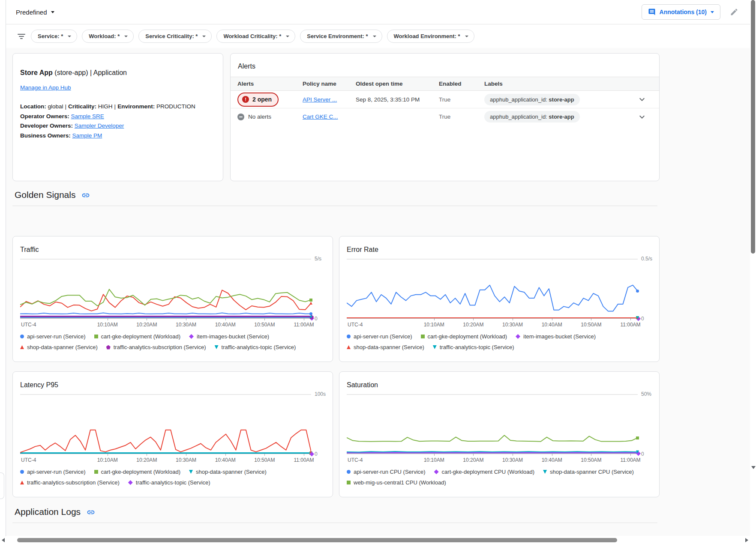 Image resolution: width=756 pixels, height=544 pixels. Describe the element at coordinates (173, 385) in the screenshot. I see `chart-title: Latency P95` at that location.